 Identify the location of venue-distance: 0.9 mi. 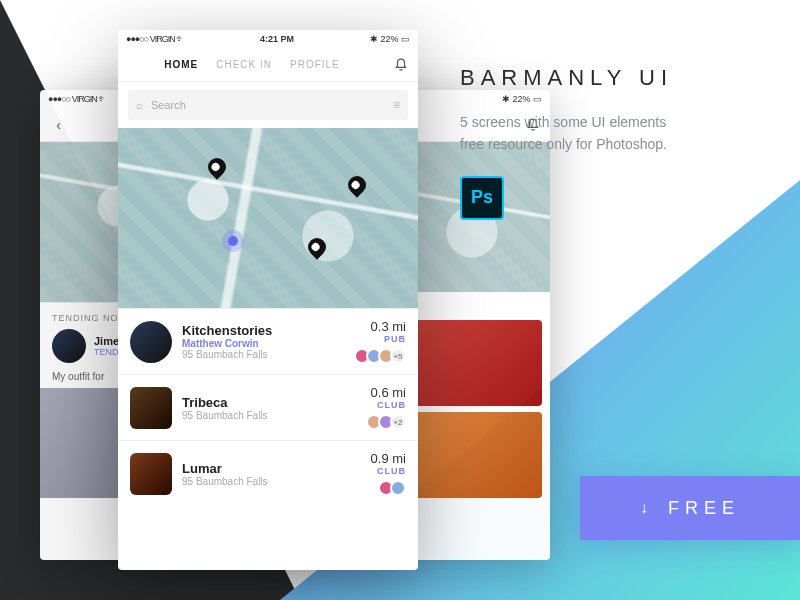
(388, 458).